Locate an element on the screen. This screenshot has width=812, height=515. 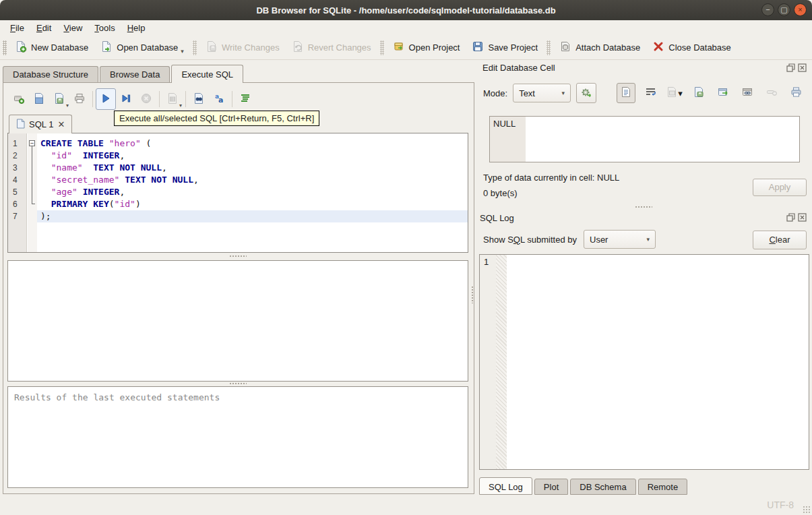
open-database-icon is located at coordinates (106, 47).